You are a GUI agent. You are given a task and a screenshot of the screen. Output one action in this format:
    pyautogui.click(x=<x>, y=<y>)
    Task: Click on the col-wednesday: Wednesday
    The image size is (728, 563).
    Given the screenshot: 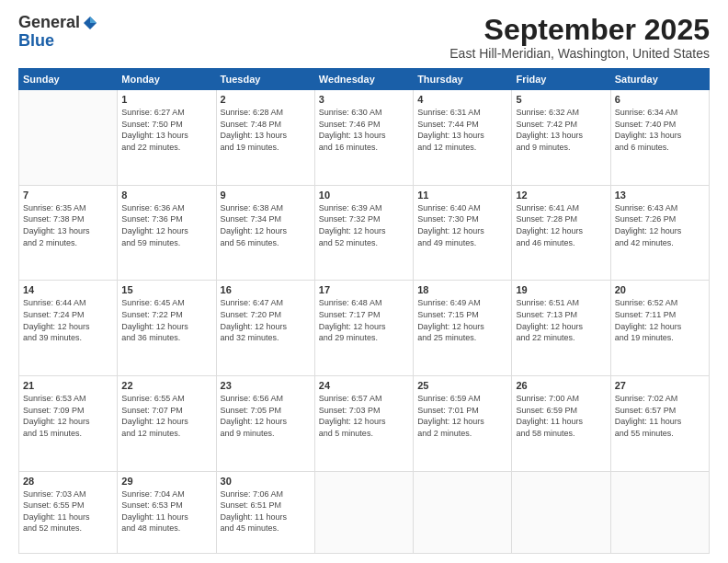 What is the action you would take?
    pyautogui.click(x=364, y=79)
    